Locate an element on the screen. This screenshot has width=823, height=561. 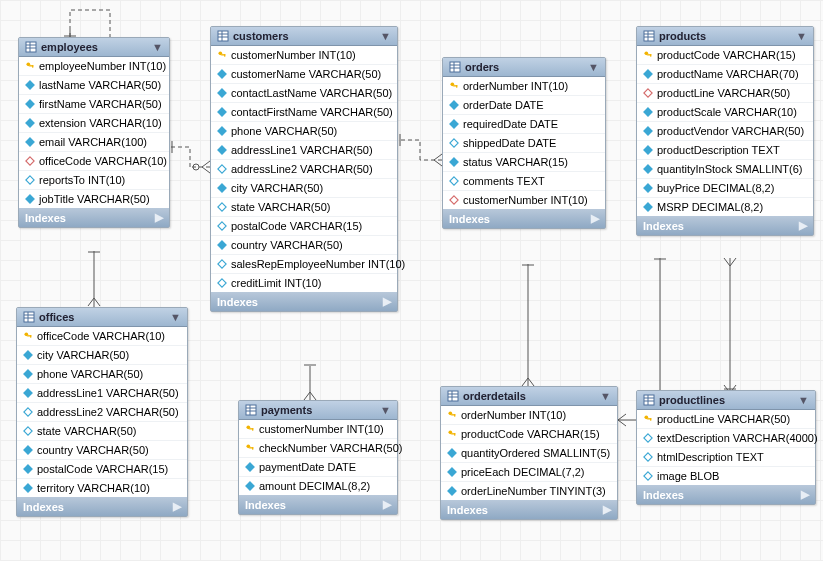
entity-productlines: productlines▼productLine VARCHAR(50)text… is located at coordinates (726, 448).